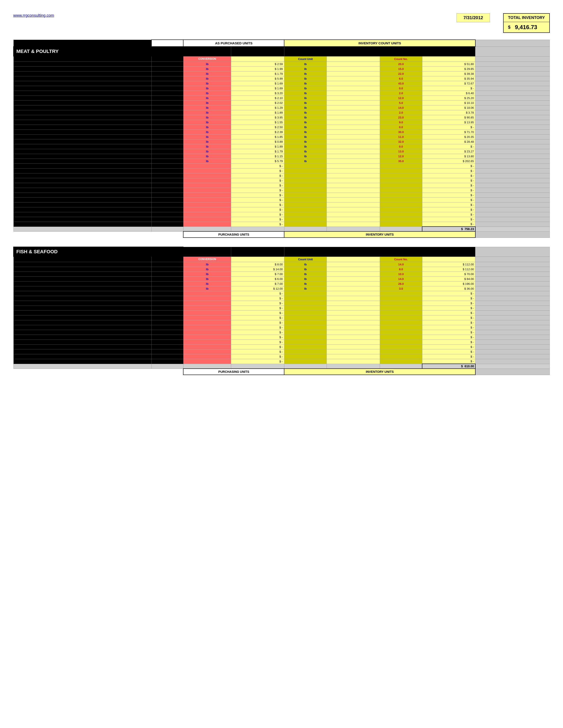 This screenshot has height=728, width=563. Describe the element at coordinates (257, 74) in the screenshot. I see `meat-price: $ 1.79` at that location.